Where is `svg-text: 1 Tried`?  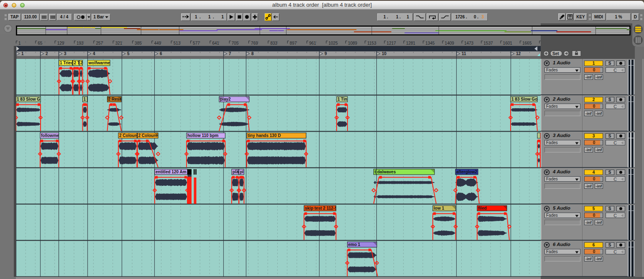
svg-text: 1 Tried is located at coordinates (66, 63).